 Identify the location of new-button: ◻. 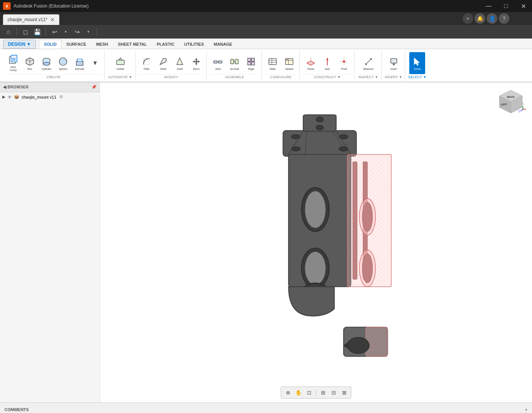
(25, 32).